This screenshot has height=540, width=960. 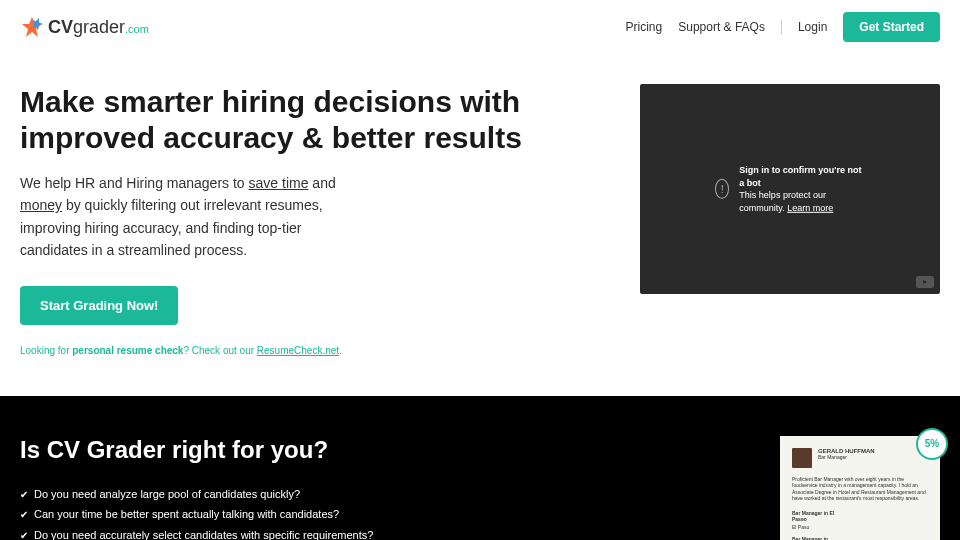 I want to click on nav-pricing: Pricing, so click(x=644, y=27).